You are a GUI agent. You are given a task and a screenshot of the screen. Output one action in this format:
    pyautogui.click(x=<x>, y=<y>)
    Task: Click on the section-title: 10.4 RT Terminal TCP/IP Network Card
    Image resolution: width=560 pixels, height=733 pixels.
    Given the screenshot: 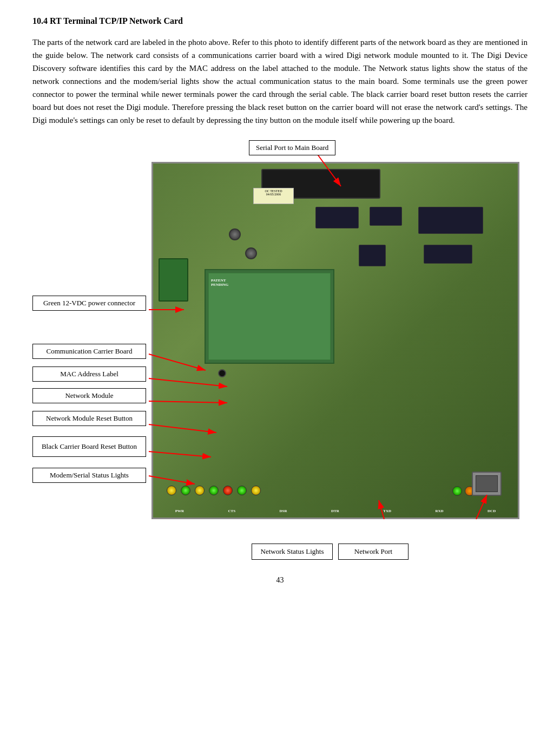 What is the action you would take?
    pyautogui.click(x=280, y=21)
    